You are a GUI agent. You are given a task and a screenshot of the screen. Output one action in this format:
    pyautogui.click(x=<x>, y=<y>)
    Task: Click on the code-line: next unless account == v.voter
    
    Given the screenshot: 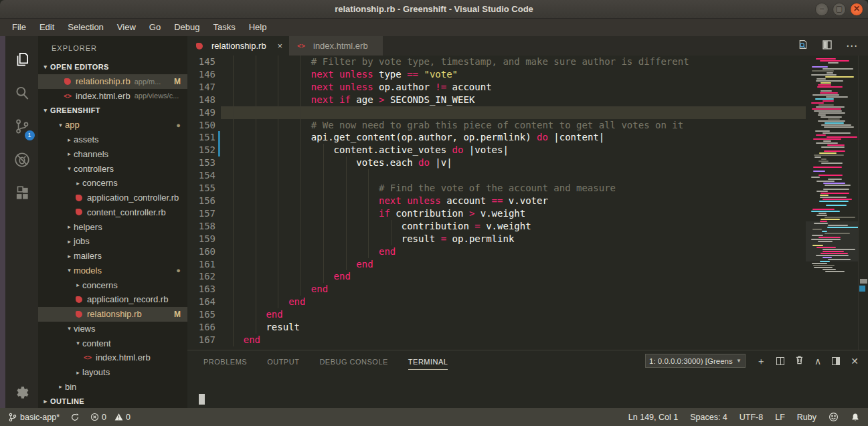 What is the action you would take?
    pyautogui.click(x=513, y=201)
    